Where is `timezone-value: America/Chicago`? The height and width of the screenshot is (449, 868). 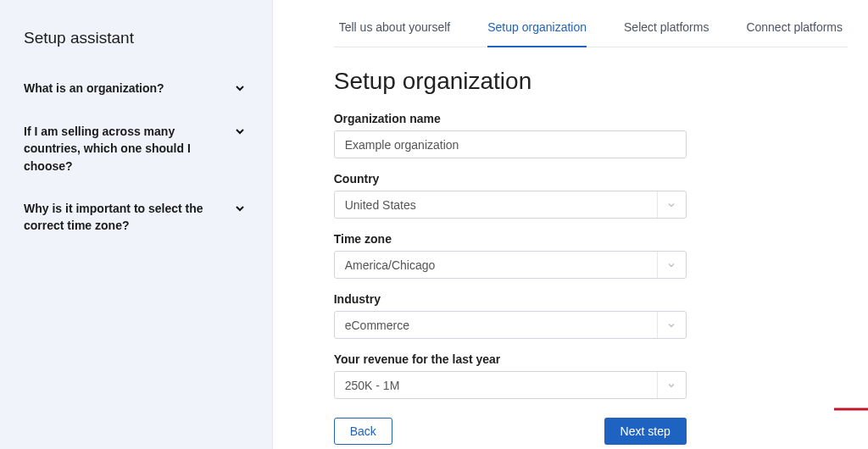 timezone-value: America/Chicago is located at coordinates (390, 265).